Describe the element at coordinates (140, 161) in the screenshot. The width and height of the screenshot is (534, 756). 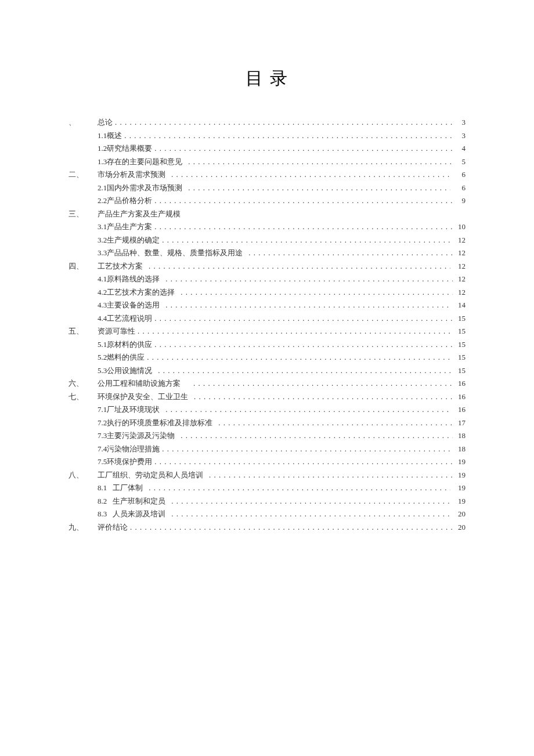
I see `entry-label: 1.3存在的主要问题和意见` at that location.